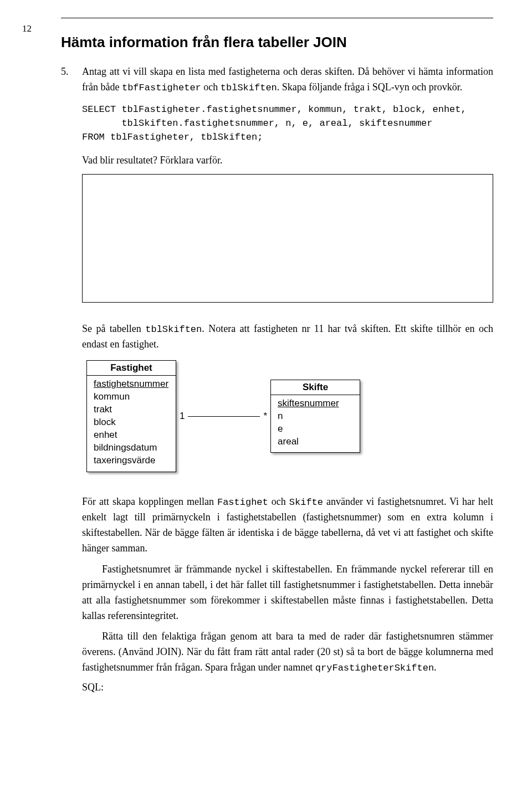 The width and height of the screenshot is (532, 803). I want to click on code-inline: Skifte, so click(306, 502).